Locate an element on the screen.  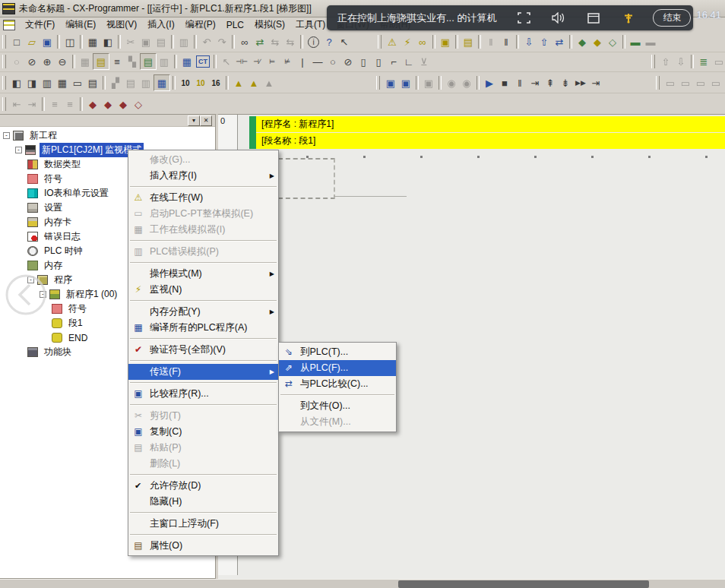
rack-config-icon: ▭ is located at coordinates (718, 62).